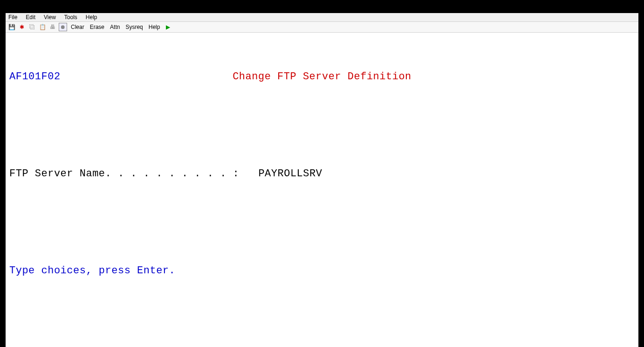  I want to click on server-name-value: PAYROLLSRV, so click(290, 174).